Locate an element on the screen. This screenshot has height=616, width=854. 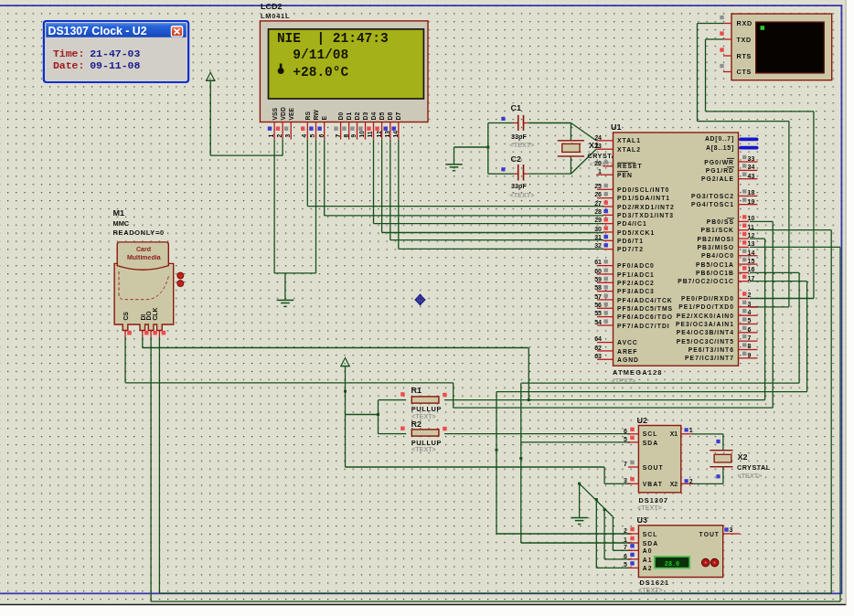
svg-text: U2 is located at coordinates (643, 420).